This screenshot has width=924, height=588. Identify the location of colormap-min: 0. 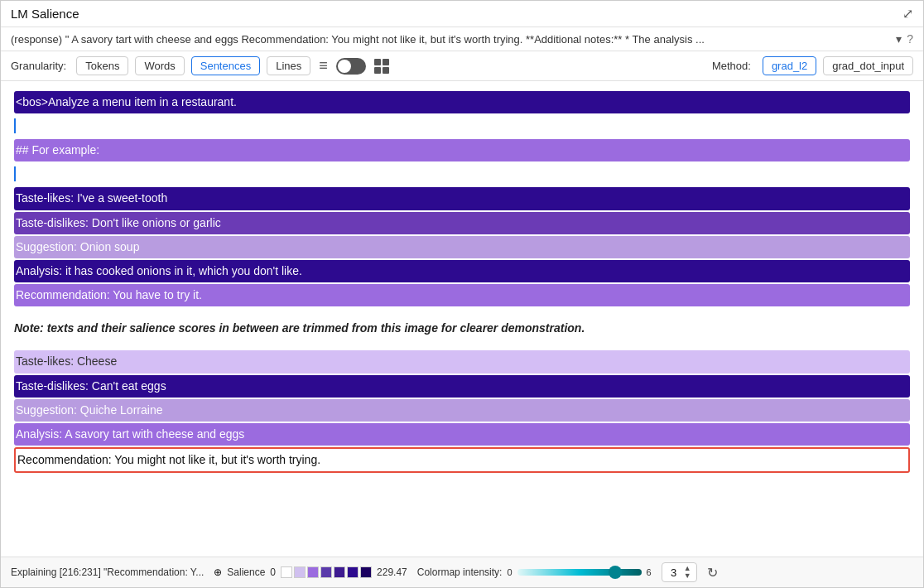
(509, 572).